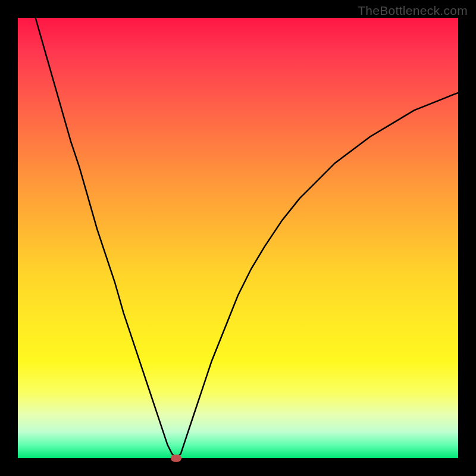 Image resolution: width=476 pixels, height=476 pixels. Describe the element at coordinates (176, 458) in the screenshot. I see `optimum-marker` at that location.